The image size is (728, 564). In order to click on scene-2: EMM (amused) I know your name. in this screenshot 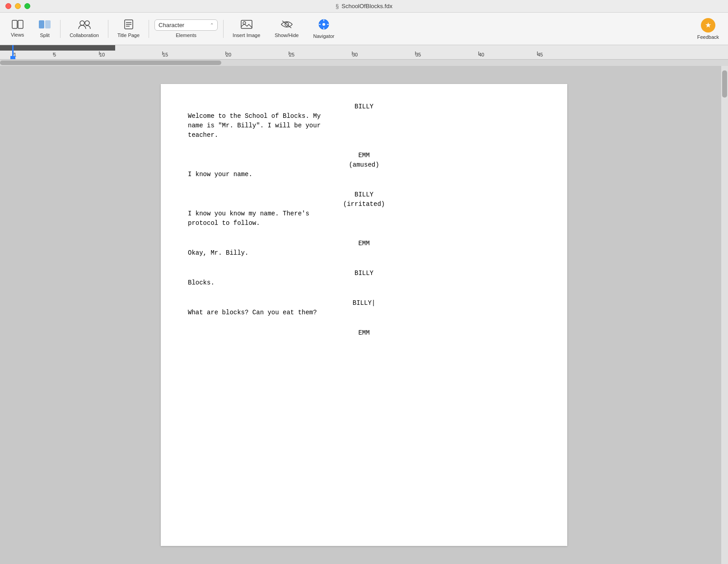, I will do `click(364, 165)`.